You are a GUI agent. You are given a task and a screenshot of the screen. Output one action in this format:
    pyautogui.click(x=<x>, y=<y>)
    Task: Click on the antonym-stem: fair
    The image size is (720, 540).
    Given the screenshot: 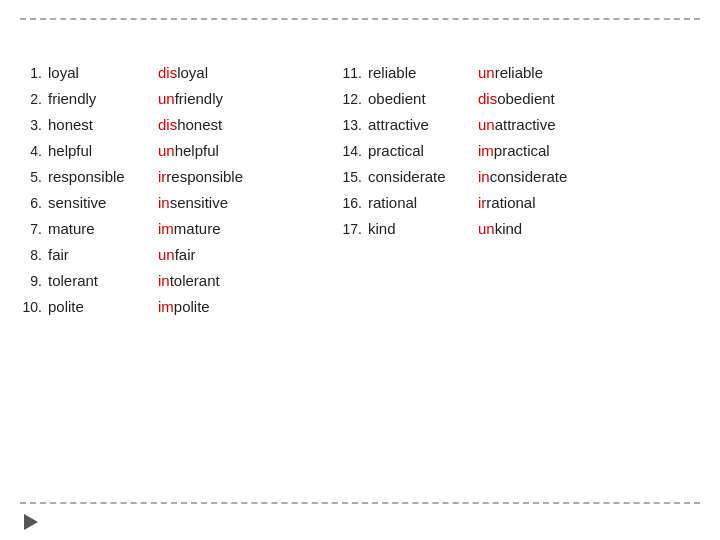 What is the action you would take?
    pyautogui.click(x=186, y=254)
    